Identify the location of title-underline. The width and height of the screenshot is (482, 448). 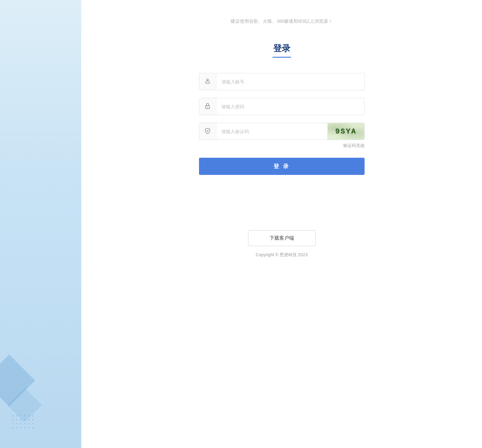
(282, 57).